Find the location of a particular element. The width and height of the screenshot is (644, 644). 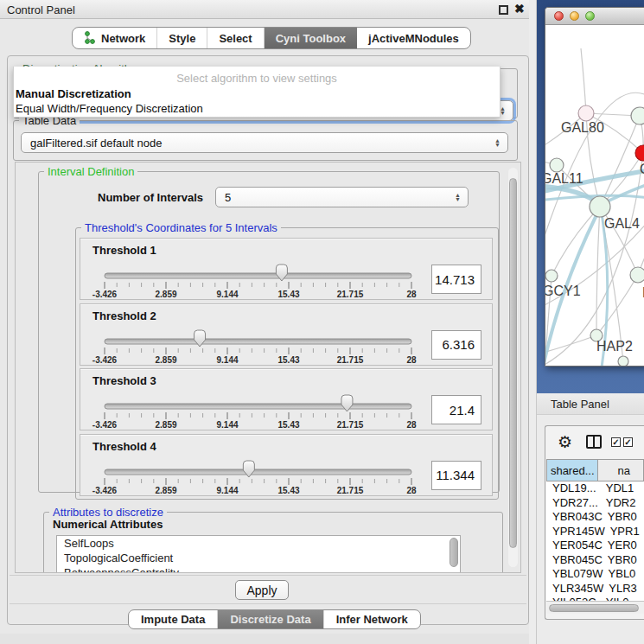

table-panel-title: Table Panel is located at coordinates (580, 405).